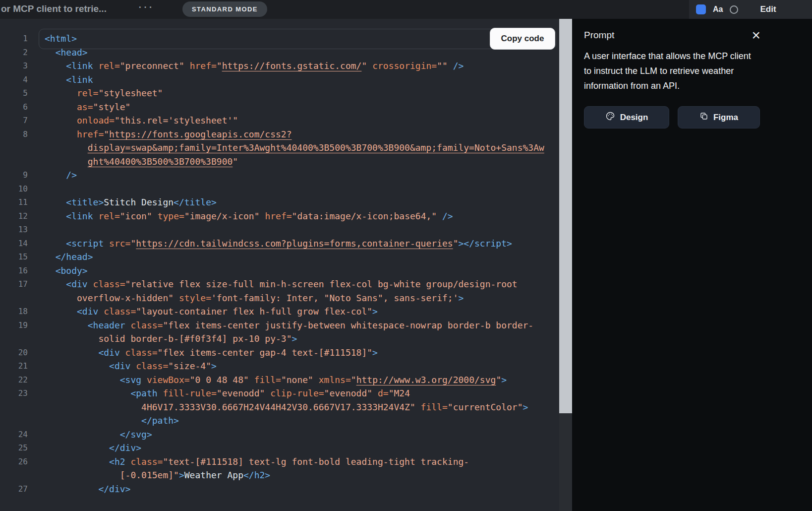  I want to click on code-line: 15 </head>, so click(278, 257).